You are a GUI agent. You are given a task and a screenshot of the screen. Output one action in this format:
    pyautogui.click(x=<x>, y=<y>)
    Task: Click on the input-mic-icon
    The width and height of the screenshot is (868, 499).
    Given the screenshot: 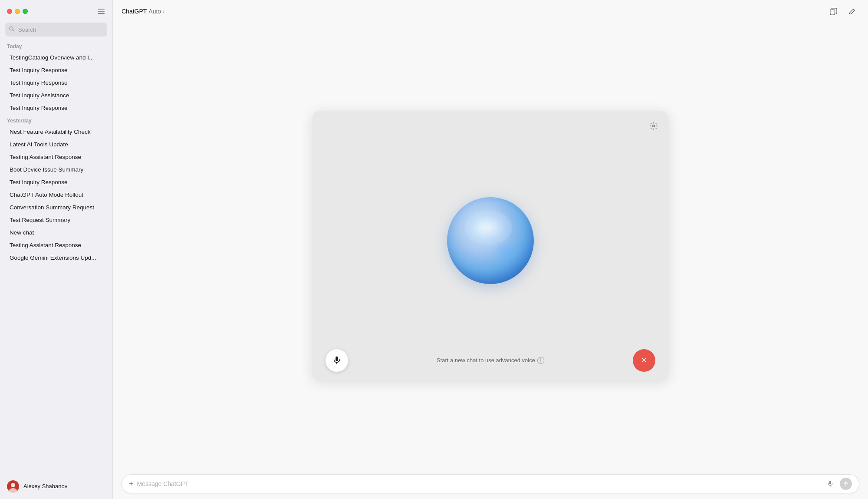 What is the action you would take?
    pyautogui.click(x=830, y=484)
    